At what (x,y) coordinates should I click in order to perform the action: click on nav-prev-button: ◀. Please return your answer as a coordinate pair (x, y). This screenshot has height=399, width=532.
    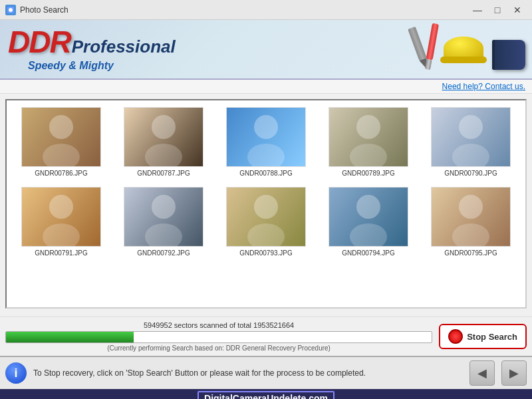
    Looking at the image, I should click on (482, 373).